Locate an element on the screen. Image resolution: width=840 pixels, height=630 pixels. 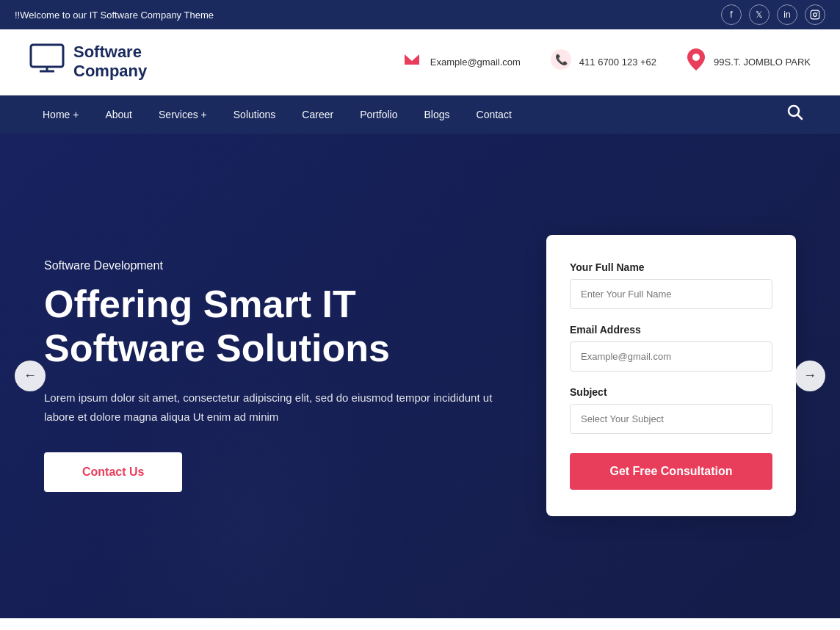
logo: Software Company is located at coordinates (88, 62).